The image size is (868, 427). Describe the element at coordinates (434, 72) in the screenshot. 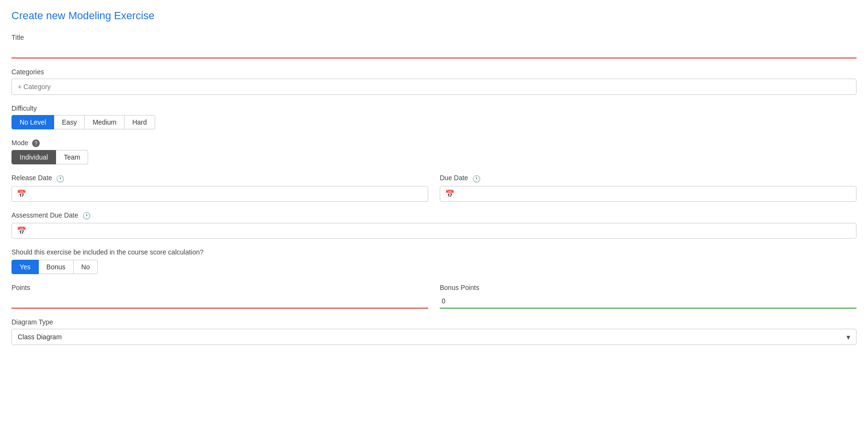

I see `categories-label: Categories` at that location.